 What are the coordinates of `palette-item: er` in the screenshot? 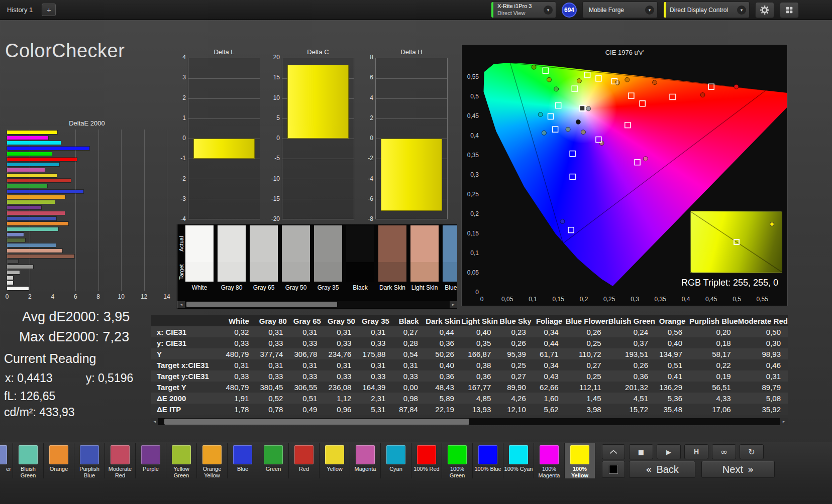 It's located at (7, 461).